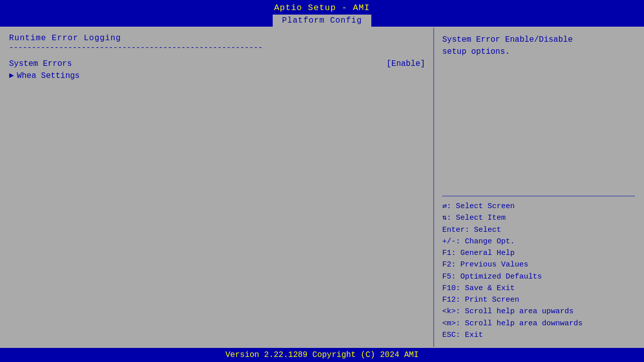 The image size is (644, 362). Describe the element at coordinates (538, 113) in the screenshot. I see `help-text: System Error Enable/Disable setup option…` at that location.